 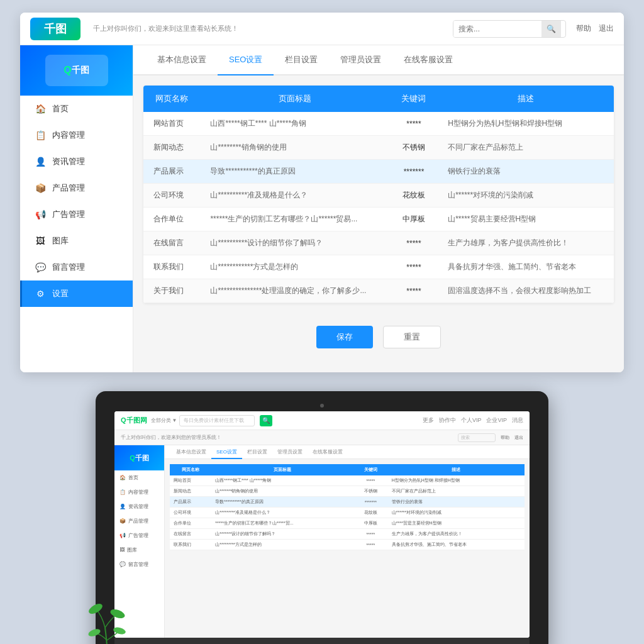 I want to click on screen-tab-column: 栏目设置, so click(x=257, y=452).